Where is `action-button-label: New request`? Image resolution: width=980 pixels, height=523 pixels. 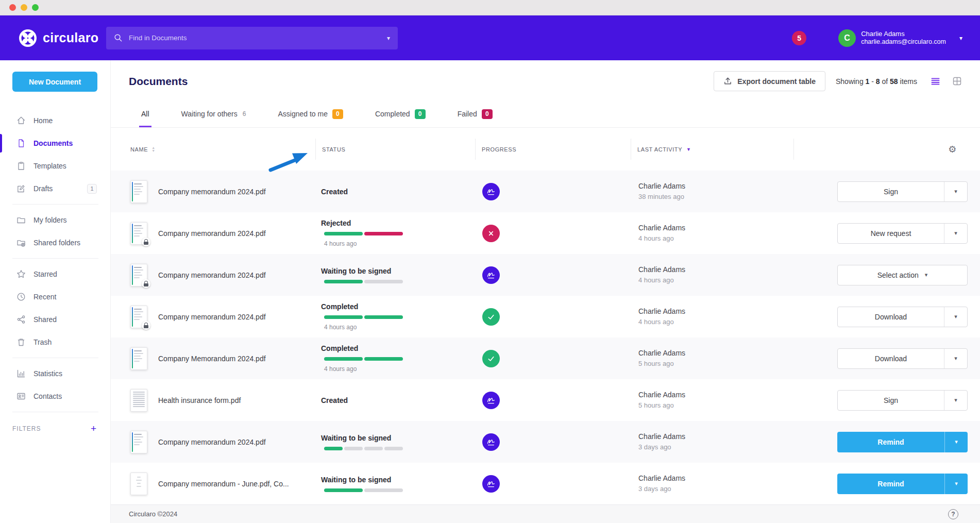
action-button-label: New request is located at coordinates (891, 233).